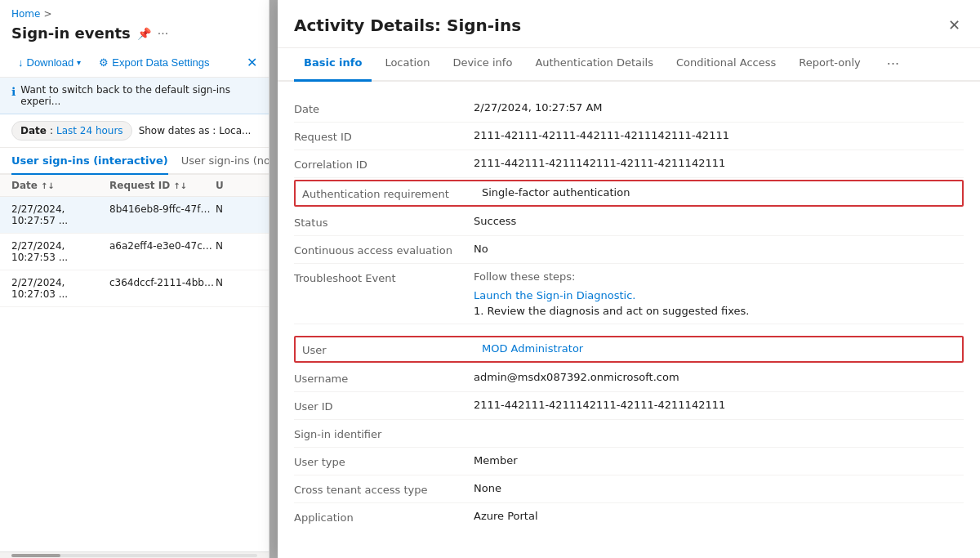  I want to click on field-status-label: Status, so click(384, 222).